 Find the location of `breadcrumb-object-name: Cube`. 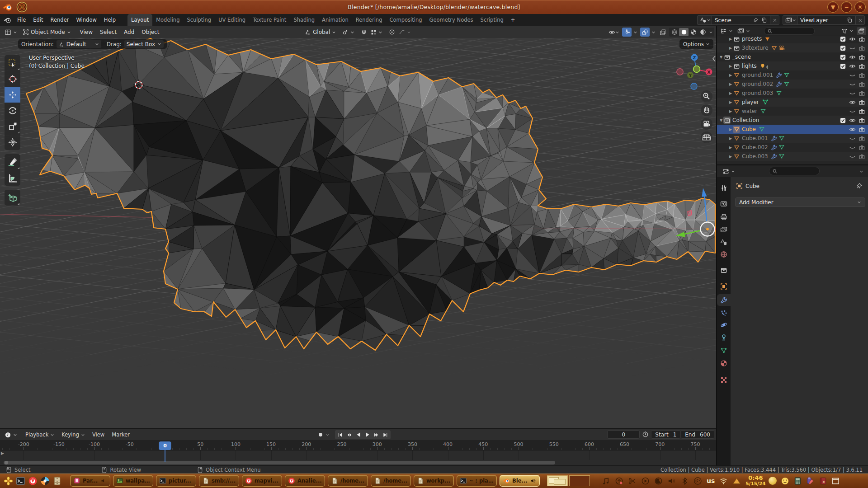

breadcrumb-object-name: Cube is located at coordinates (752, 186).